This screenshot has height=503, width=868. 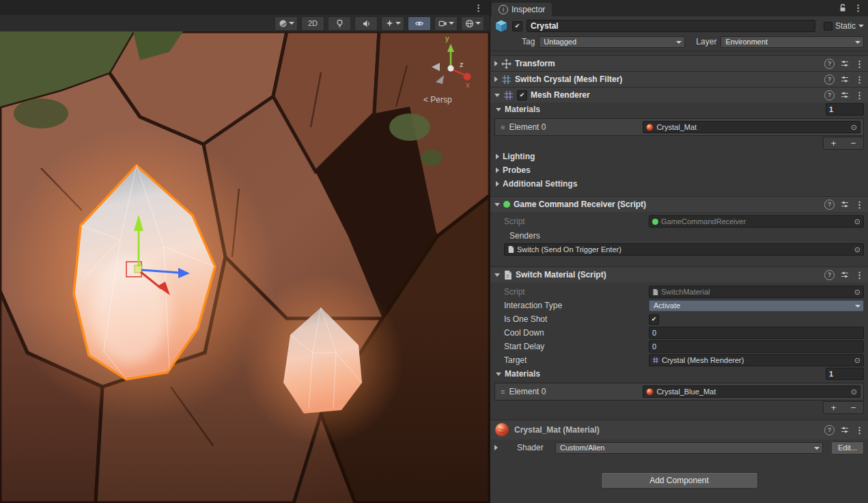 What do you see at coordinates (757, 221) in the screenshot?
I see `script-object-field: GameCommandReceiver ⊙` at bounding box center [757, 221].